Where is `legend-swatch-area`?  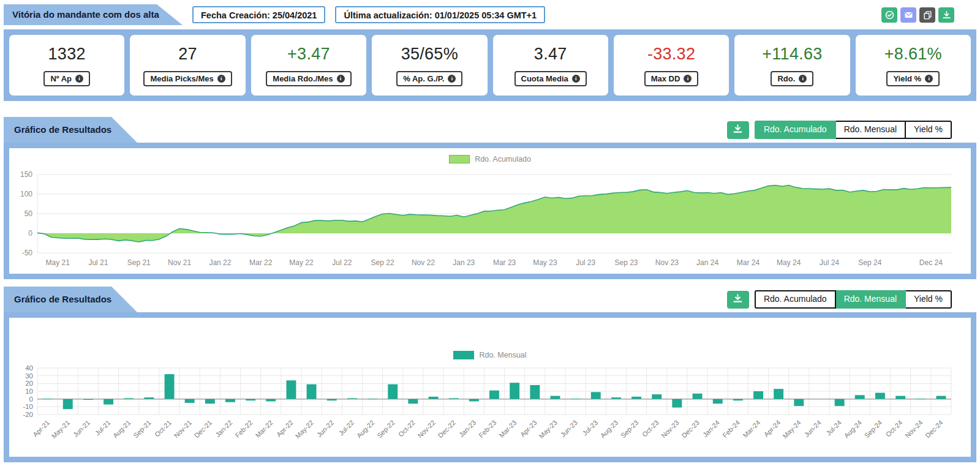
legend-swatch-area is located at coordinates (459, 159).